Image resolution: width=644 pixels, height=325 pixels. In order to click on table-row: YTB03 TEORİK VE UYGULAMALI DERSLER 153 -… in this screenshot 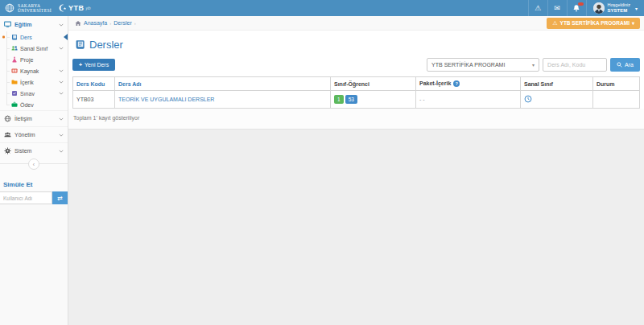, I will do `click(357, 100)`.